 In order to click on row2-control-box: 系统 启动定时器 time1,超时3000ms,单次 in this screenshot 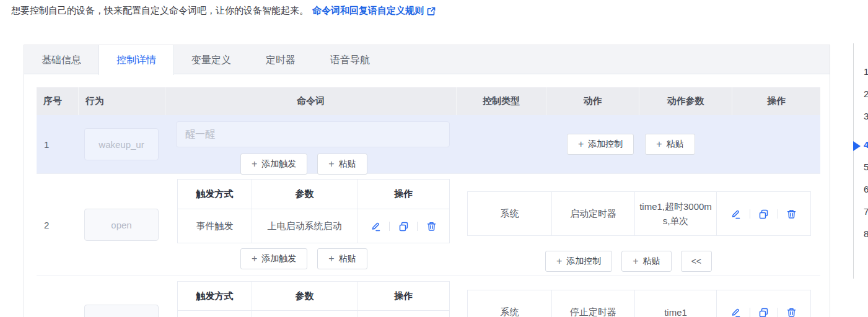, I will do `click(639, 214)`.